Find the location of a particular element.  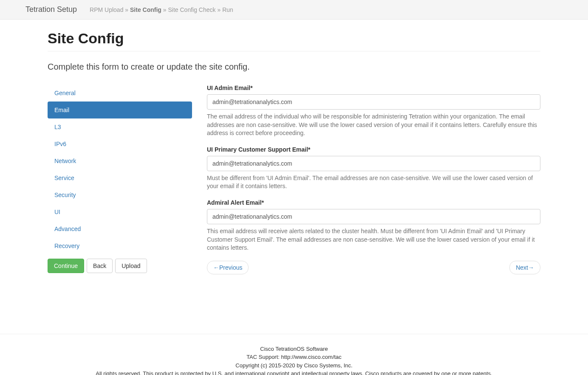

sidebar-item-recovery: Recovery is located at coordinates (120, 246).